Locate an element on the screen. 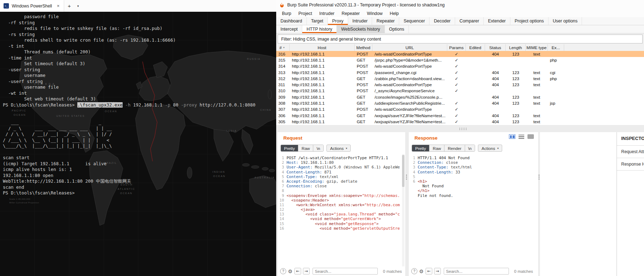 The image size is (644, 276). subtab-websockets-history: WebSockets history is located at coordinates (361, 29).